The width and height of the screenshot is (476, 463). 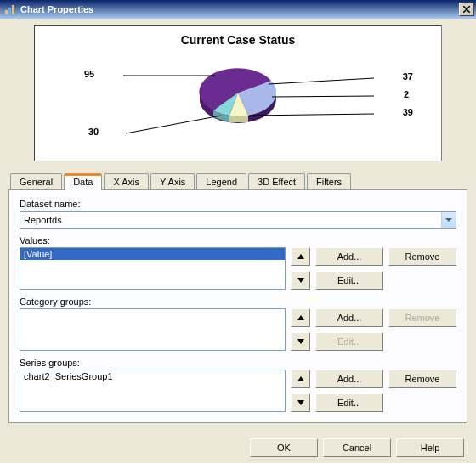 What do you see at coordinates (238, 302) in the screenshot?
I see `category-label: Category groups:` at bounding box center [238, 302].